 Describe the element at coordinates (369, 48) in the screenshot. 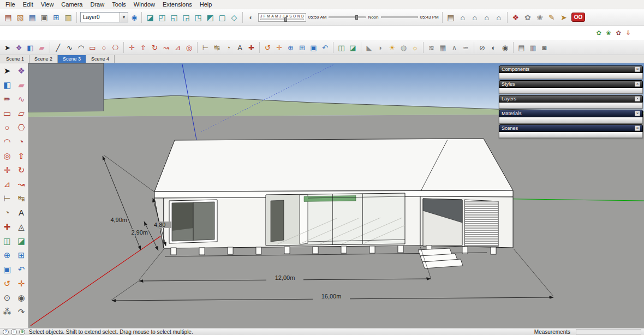

I see `shadow-cone-icon: ◣` at that location.